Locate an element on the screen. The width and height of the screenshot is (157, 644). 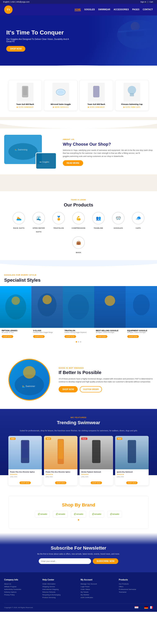
cat-race-suits: 🏊 RACE SUITS is located at coordinates (19, 222).